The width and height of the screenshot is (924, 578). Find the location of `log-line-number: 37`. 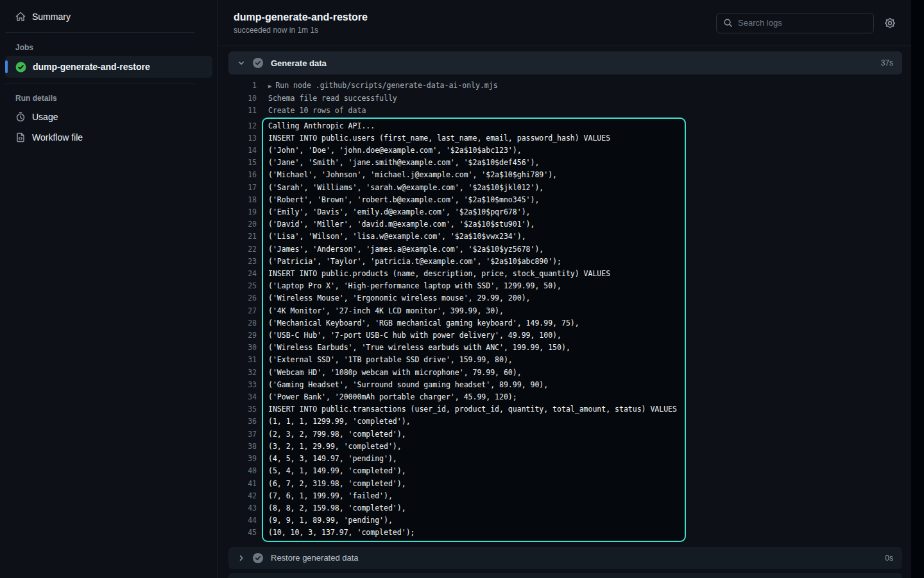

log-line-number: 37 is located at coordinates (243, 434).